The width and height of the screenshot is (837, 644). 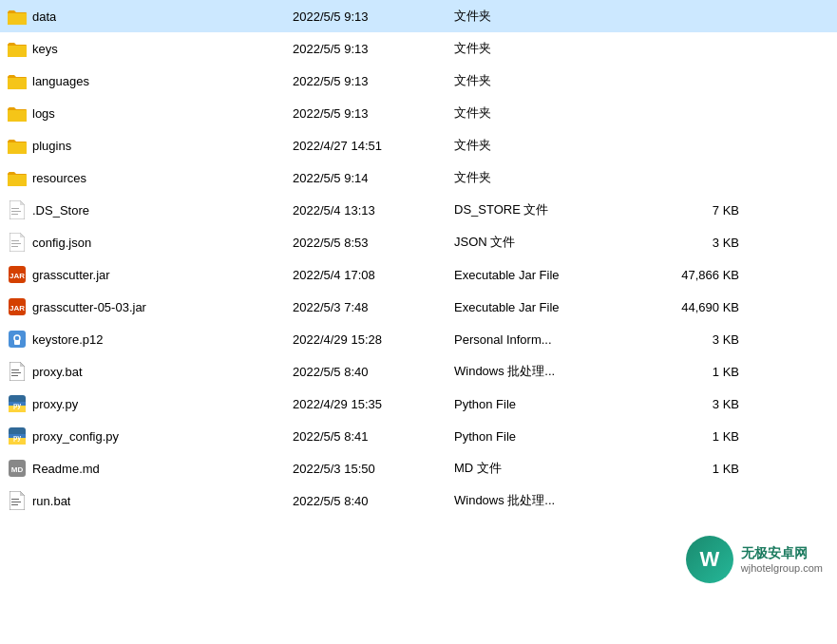 I want to click on table-row: data 2022/5/5 9:13 文件夹, so click(x=418, y=16).